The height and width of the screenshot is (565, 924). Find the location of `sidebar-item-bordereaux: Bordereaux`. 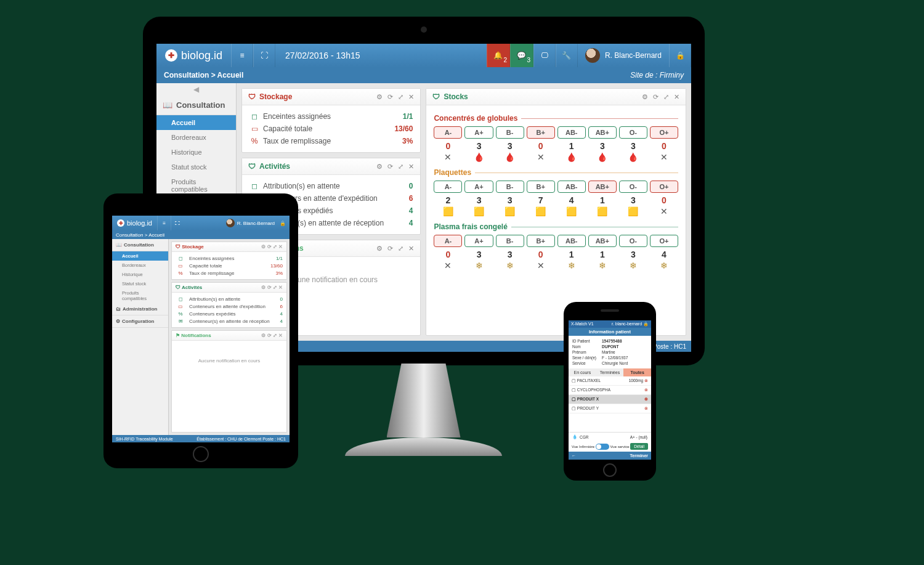

sidebar-item-bordereaux: Bordereaux is located at coordinates (196, 137).